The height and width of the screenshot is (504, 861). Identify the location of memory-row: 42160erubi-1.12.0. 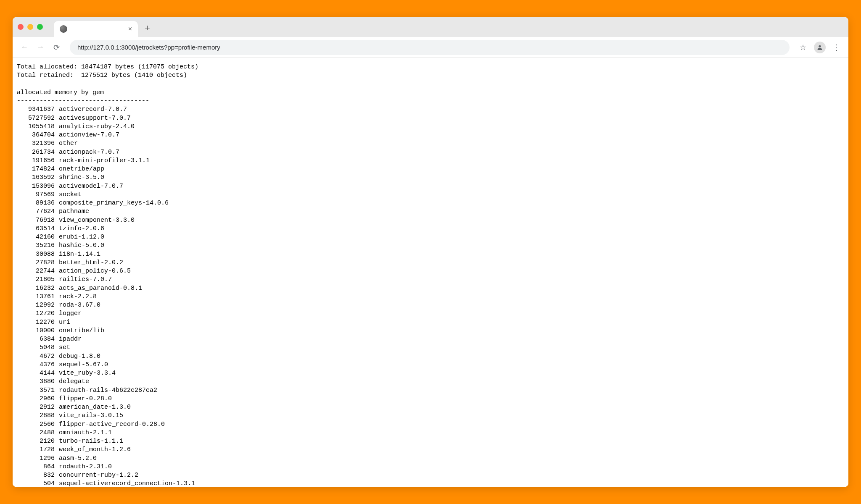
(430, 237).